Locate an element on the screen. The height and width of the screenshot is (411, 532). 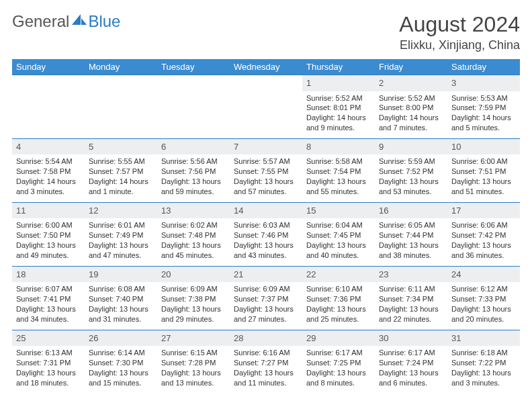
day-detail-cell: Sunrise: 6:12 AM Sunset: 7:33 PM Dayligh… is located at coordinates (484, 306).